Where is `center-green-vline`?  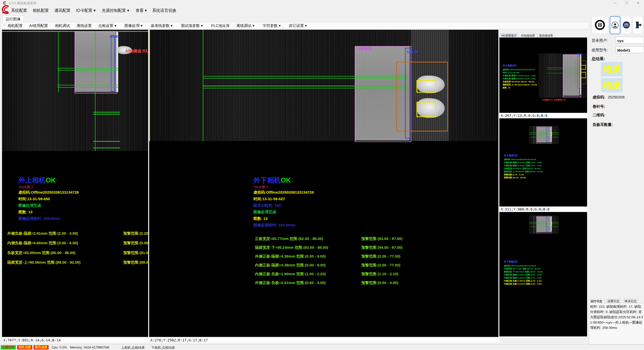
center-green-vline is located at coordinates (203, 85).